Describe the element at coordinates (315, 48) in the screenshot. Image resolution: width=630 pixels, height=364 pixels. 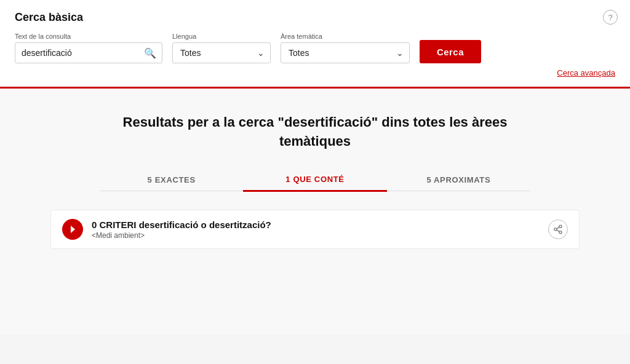
I see `search-row: Text de la consulta 🔍 Llengua Totes Cata…` at that location.